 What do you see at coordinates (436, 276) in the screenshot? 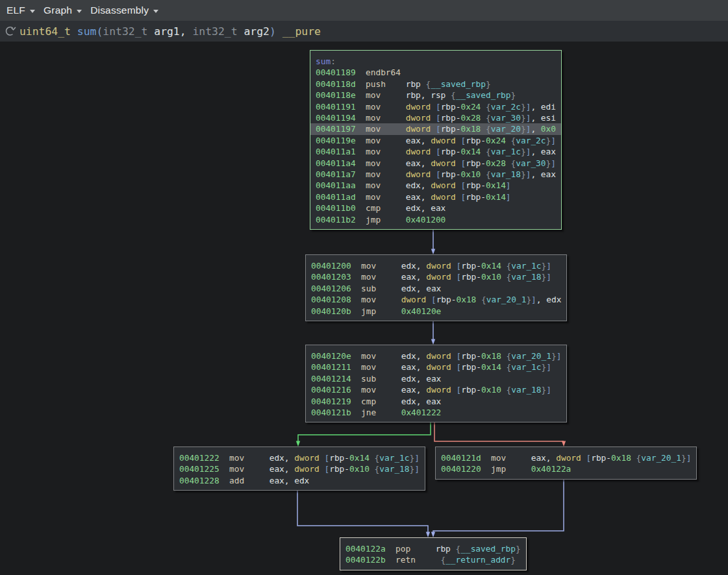
I see `asm-line: 00401203 mov eax, dword [rbp-0x10 {var_1…` at bounding box center [436, 276].